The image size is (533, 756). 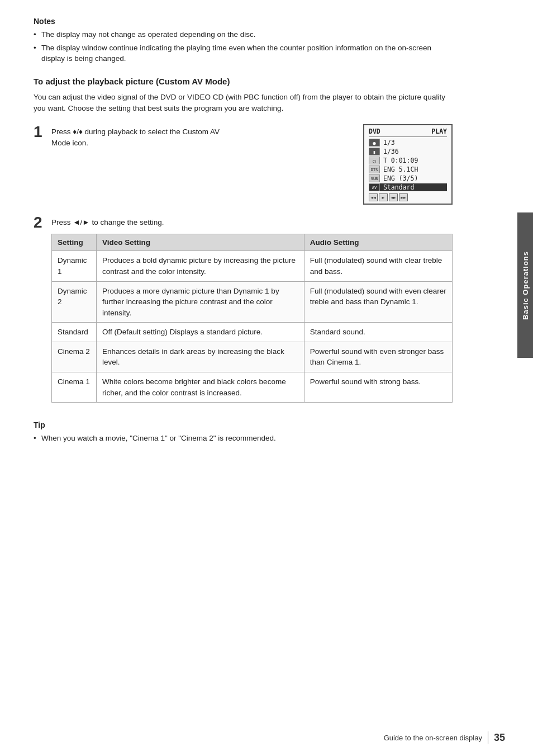 I want to click on tip-item-1: When you watch a movie, "Cinema 1" or "C…, so click(x=243, y=438).